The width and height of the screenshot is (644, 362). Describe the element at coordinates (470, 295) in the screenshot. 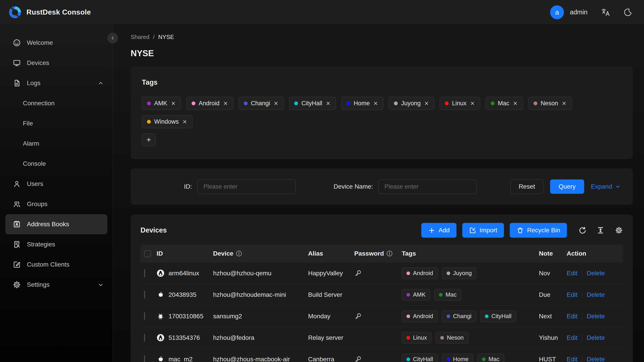

I see `row-tags-cell: AMKMac` at that location.